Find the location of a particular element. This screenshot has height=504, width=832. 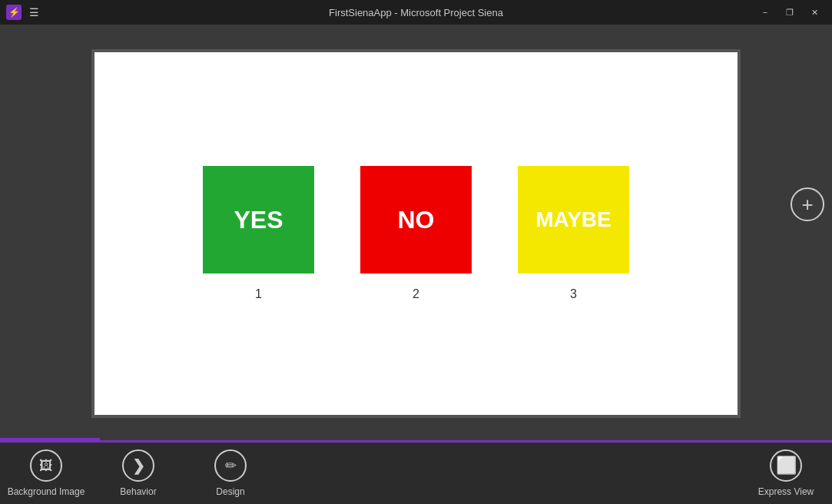

no-number: 2 is located at coordinates (416, 294).